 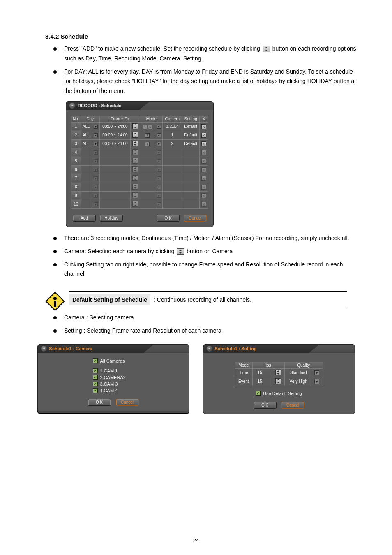 What do you see at coordinates (206, 81) in the screenshot?
I see `intro-item-2: For DAY; ALL is for every day. DAY is fr…` at bounding box center [206, 81].